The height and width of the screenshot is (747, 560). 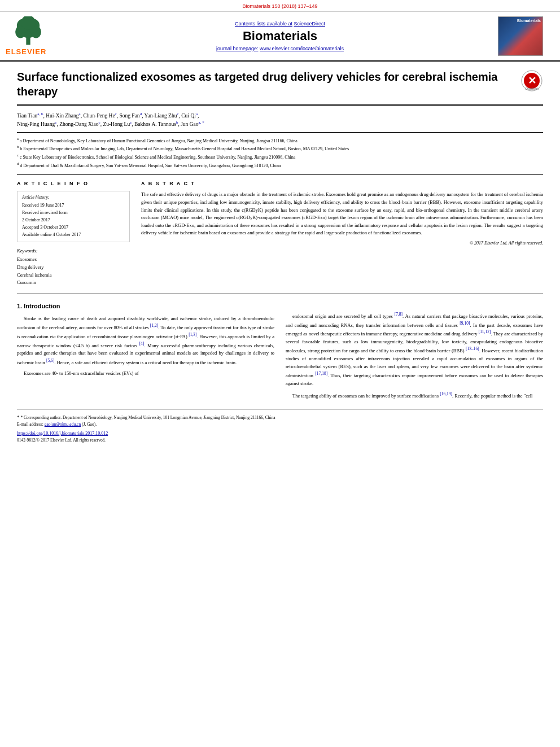 I want to click on intro-para-2: Exosomes are 40- to 150-nm extracellular…, so click(x=146, y=373).